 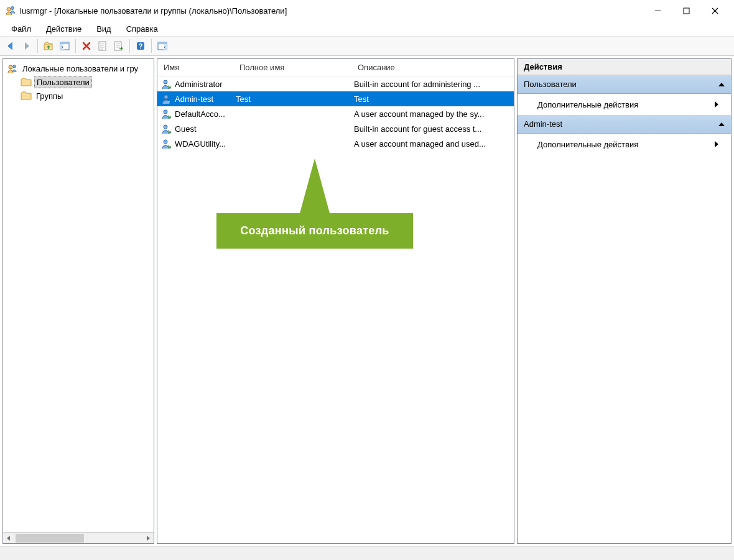 I want to click on column-description: Описание, so click(x=433, y=67).